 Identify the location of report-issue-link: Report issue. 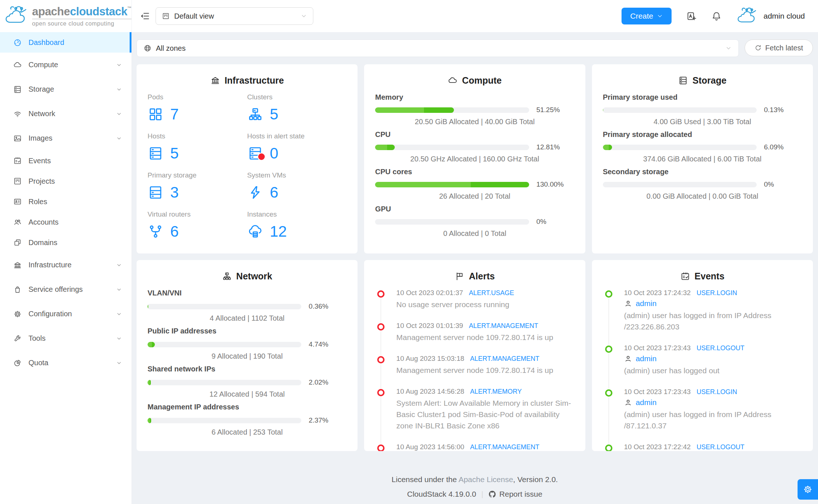
(515, 494).